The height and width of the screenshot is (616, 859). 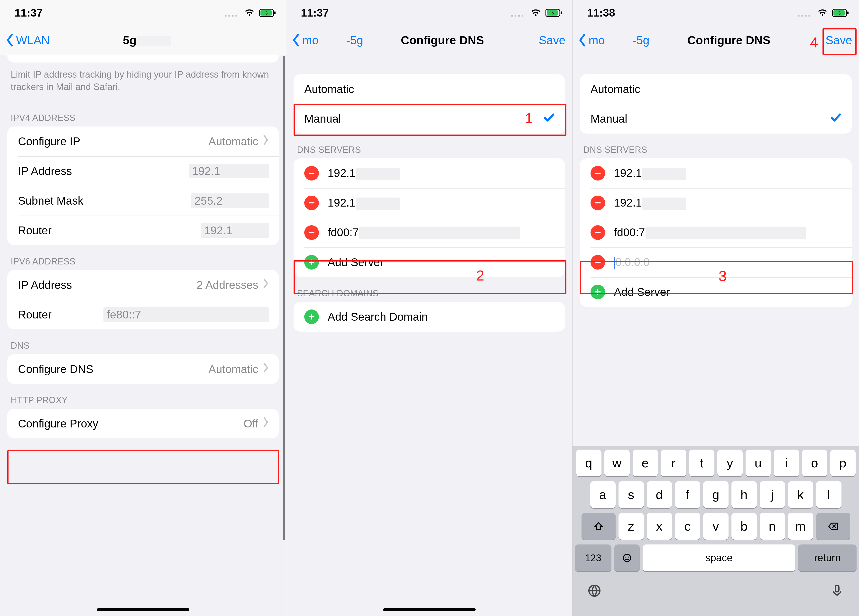 I want to click on key-h: h, so click(x=744, y=494).